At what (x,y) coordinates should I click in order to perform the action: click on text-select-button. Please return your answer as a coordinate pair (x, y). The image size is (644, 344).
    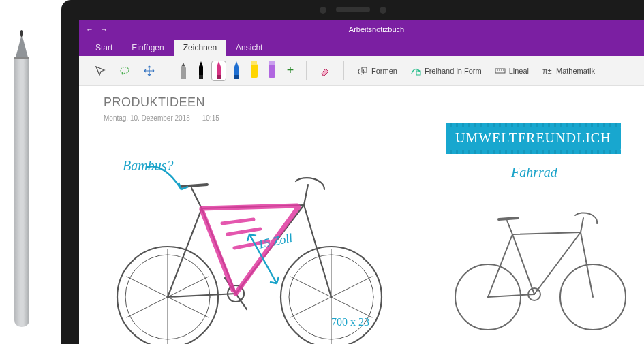
    Looking at the image, I should click on (100, 71).